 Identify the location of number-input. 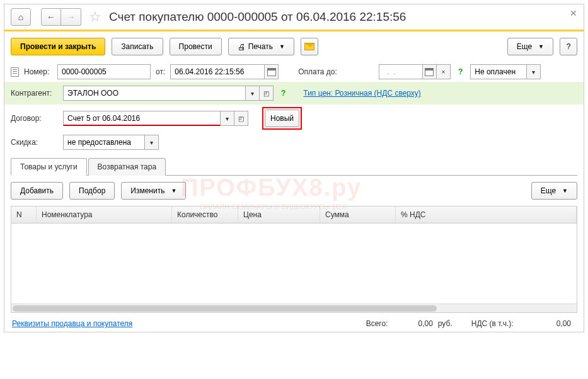
(104, 72).